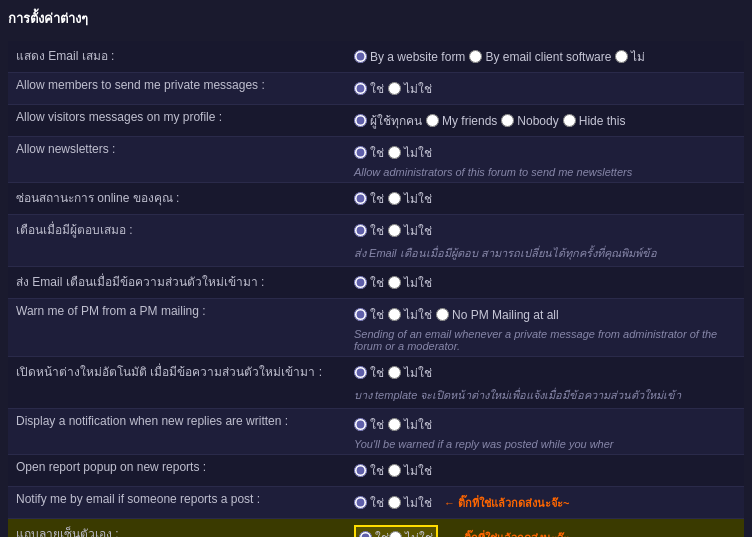 This screenshot has width=752, height=537. Describe the element at coordinates (369, 314) in the screenshot. I see `radio-option-warn_pm-0: ใช่` at that location.